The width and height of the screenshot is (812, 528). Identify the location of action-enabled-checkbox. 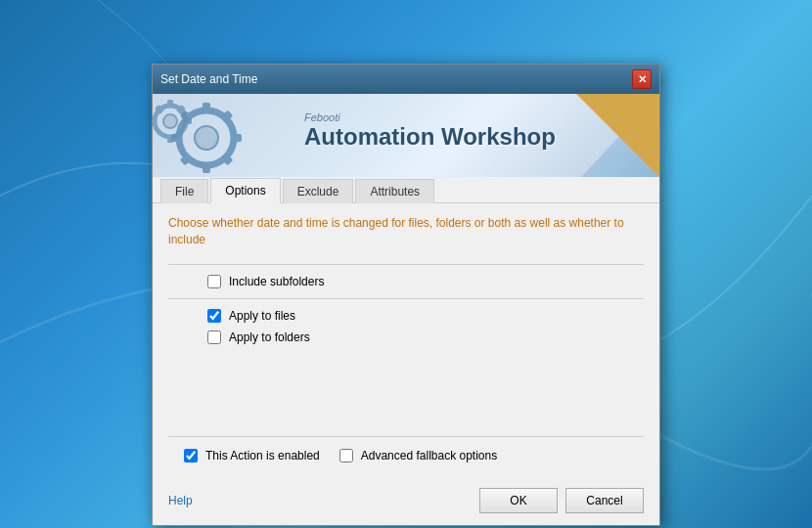
(191, 456).